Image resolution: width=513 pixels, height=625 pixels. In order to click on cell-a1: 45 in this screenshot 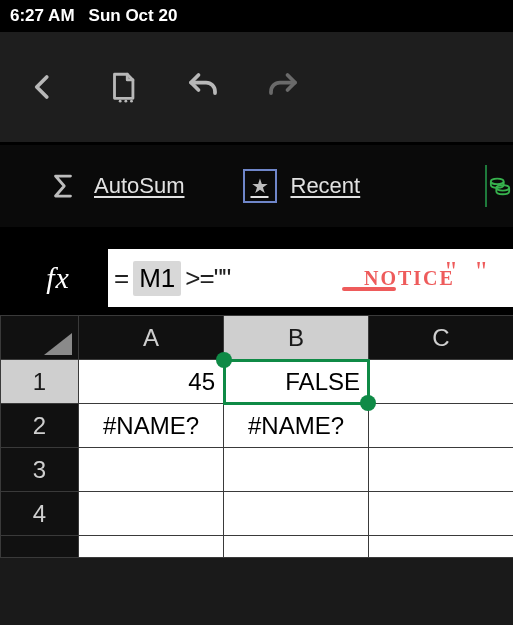, I will do `click(152, 382)`.